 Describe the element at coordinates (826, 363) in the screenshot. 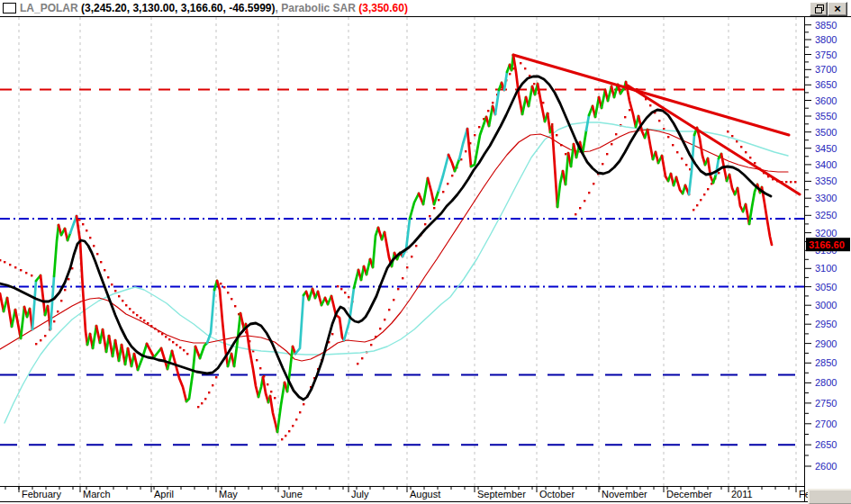

I see `svg-text: 2850` at that location.